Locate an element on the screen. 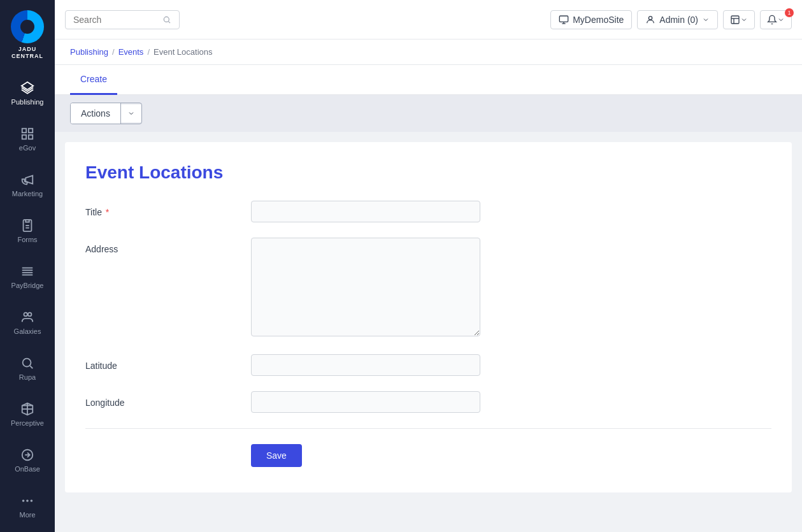 The height and width of the screenshot is (532, 802). sidebar-item-label: Marketing is located at coordinates (27, 194).